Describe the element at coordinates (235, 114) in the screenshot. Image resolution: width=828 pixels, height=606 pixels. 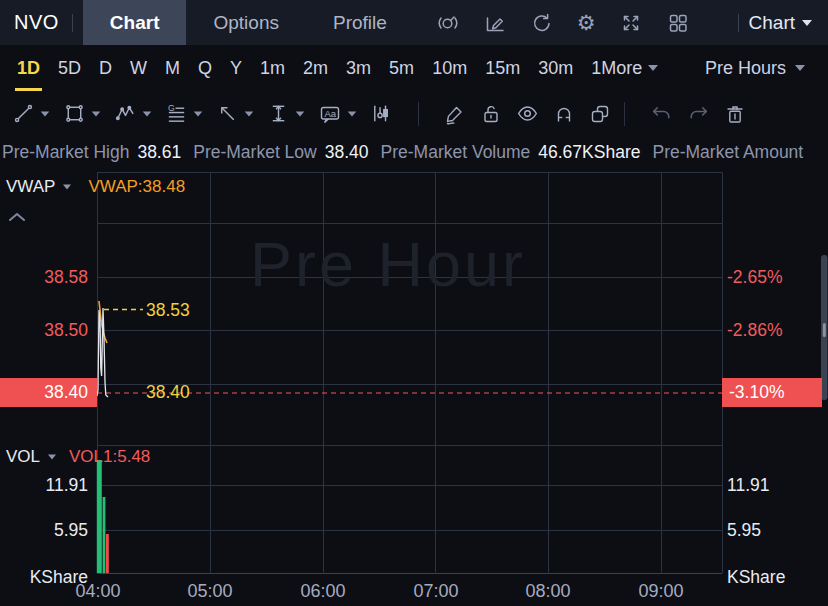
I see `arrow-tool` at that location.